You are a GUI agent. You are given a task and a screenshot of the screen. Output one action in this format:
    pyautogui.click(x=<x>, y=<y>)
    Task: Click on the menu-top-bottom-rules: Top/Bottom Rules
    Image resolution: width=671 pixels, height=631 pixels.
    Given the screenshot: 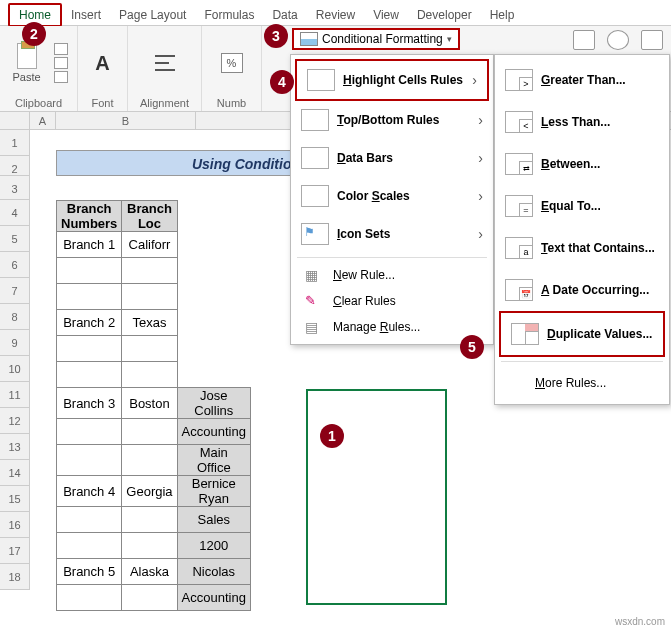 What is the action you would take?
    pyautogui.click(x=392, y=120)
    